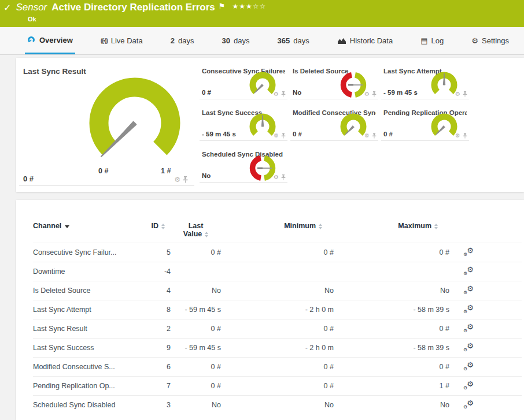 The image size is (524, 420). What do you see at coordinates (278, 348) in the screenshot?
I see `channel-row: Last Sync Success 9 - 59 m 45 s - 2 h 0 …` at bounding box center [278, 348].